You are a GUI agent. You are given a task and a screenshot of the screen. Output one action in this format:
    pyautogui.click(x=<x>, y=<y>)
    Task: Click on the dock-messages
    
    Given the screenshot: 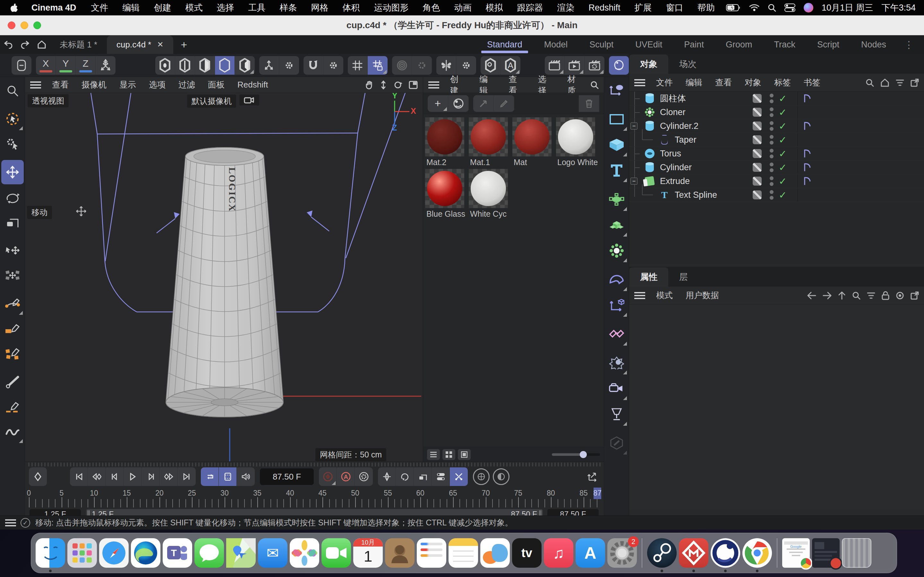 What is the action you would take?
    pyautogui.click(x=209, y=553)
    